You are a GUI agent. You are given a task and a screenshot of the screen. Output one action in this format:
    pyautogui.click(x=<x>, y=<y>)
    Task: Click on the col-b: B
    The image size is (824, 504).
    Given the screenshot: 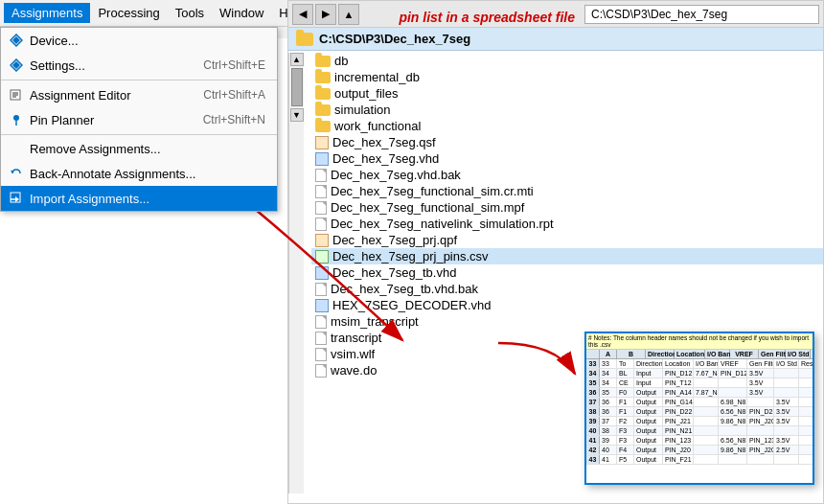 What is the action you would take?
    pyautogui.click(x=631, y=355)
    